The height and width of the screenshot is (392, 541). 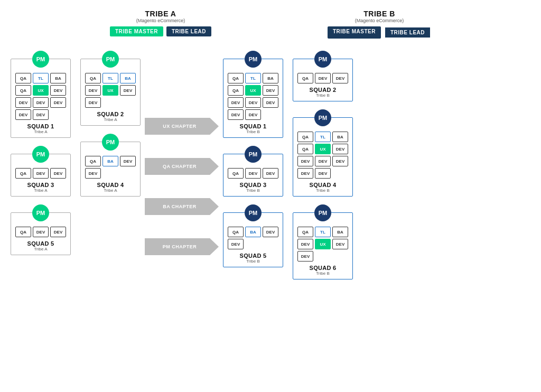 What do you see at coordinates (110, 119) in the screenshot?
I see `squad-2a-tribe: Tribe A` at bounding box center [110, 119].